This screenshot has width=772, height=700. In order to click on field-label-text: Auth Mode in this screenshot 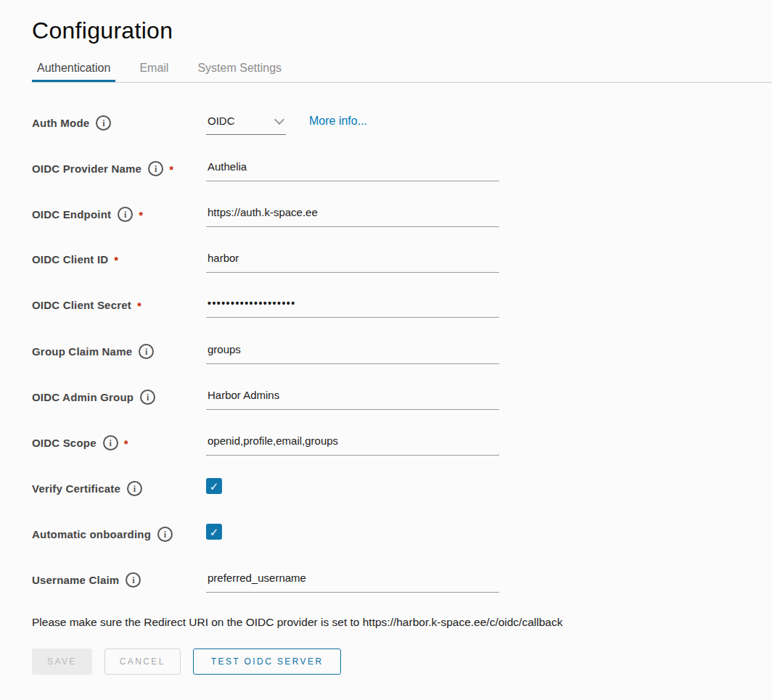, I will do `click(61, 123)`.